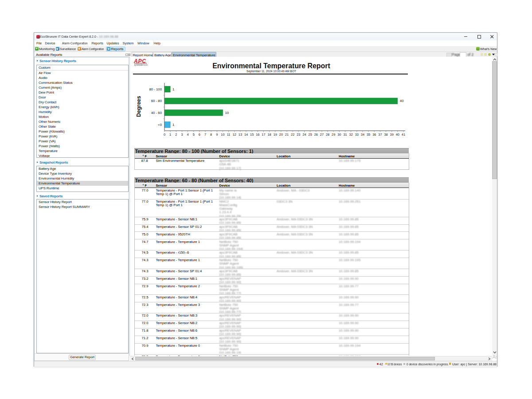  I want to click on svg-text: 3, so click(182, 135).